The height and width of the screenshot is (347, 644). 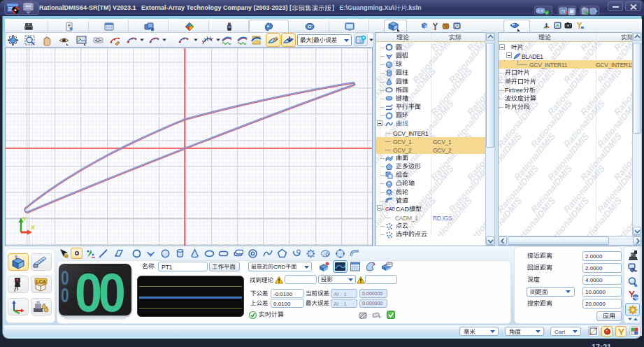 What do you see at coordinates (392, 208) in the screenshot?
I see `svg-text: AD` at bounding box center [392, 208].